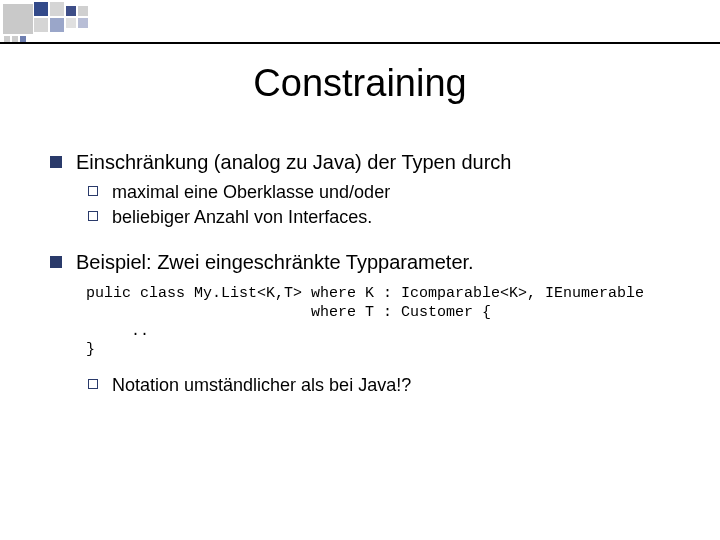  What do you see at coordinates (394, 204) in the screenshot?
I see `sub-bullet-group: maximal eine Oberklasse und/oder beliebi…` at bounding box center [394, 204].